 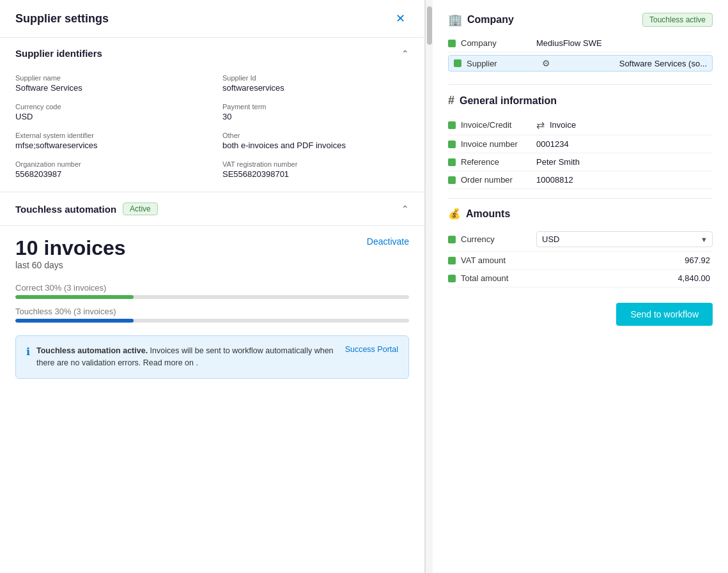 I want to click on correct-progress-section: Correct 30% (3 invoices), so click(x=212, y=291).